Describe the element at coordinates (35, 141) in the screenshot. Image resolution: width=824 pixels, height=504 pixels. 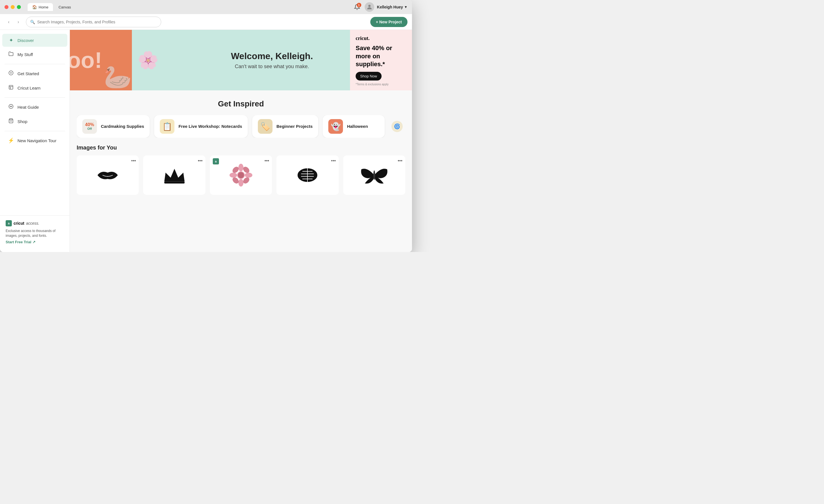
I see `sidebar: ✦ Discover My Stuff Get Started` at that location.